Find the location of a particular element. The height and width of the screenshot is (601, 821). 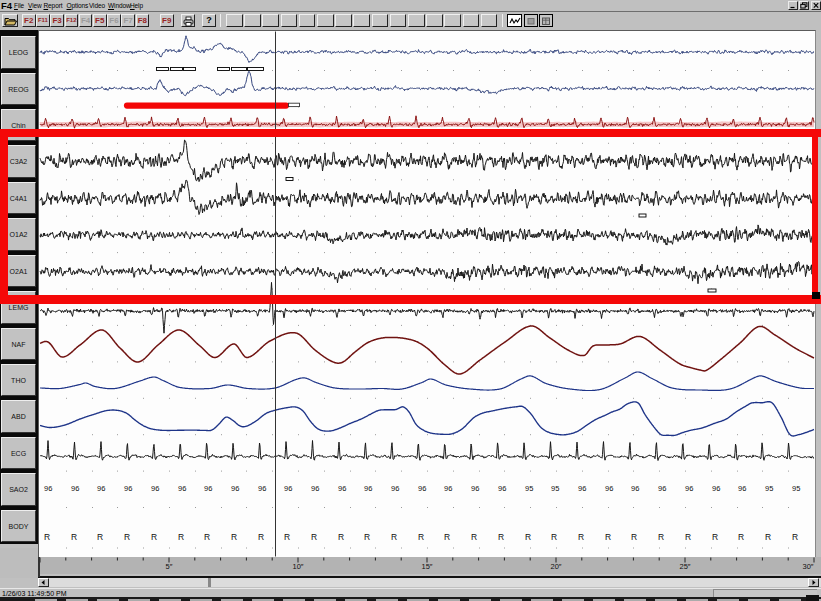

svg-text: 10″ is located at coordinates (298, 566).